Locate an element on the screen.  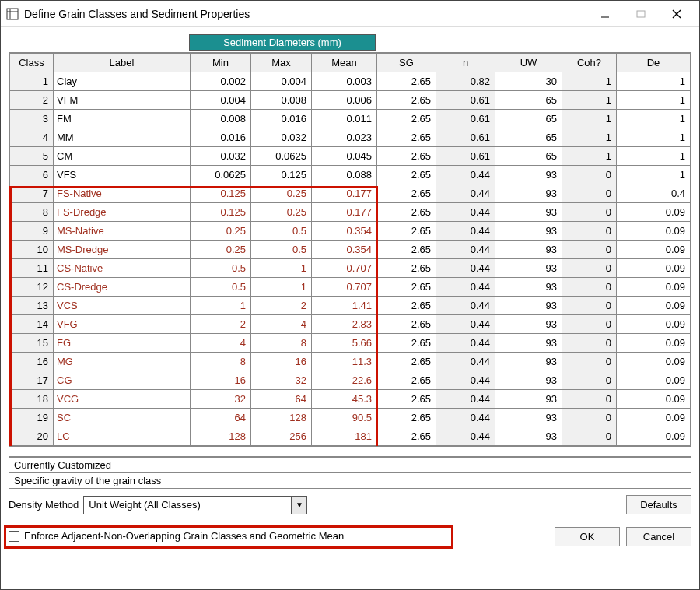
maximize-button is located at coordinates (641, 14).